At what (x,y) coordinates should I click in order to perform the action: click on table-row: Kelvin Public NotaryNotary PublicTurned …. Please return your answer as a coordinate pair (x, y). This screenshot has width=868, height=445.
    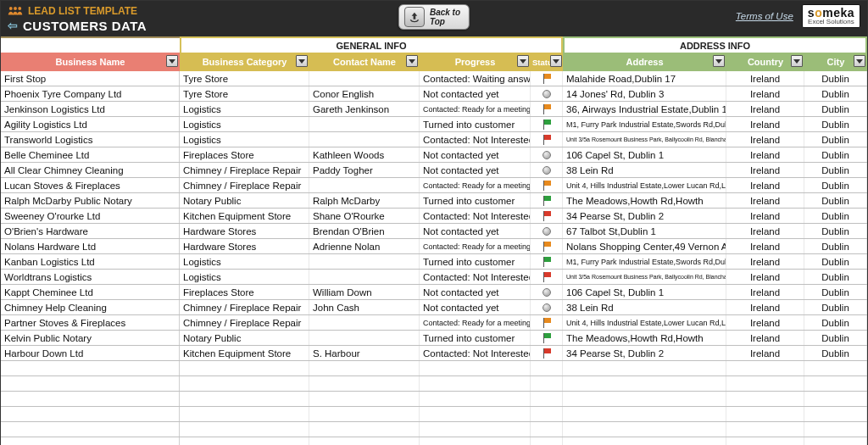
    Looking at the image, I should click on (434, 338).